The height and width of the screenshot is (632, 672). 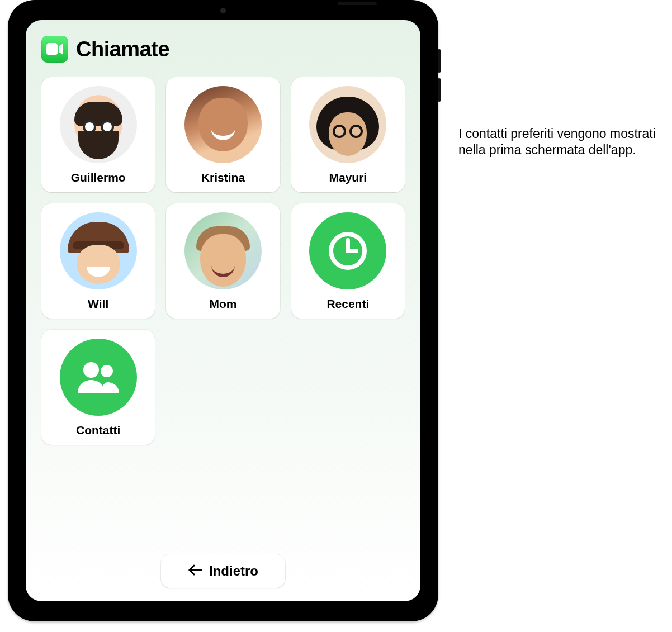 What do you see at coordinates (234, 571) in the screenshot?
I see `back-label: Indietro` at bounding box center [234, 571].